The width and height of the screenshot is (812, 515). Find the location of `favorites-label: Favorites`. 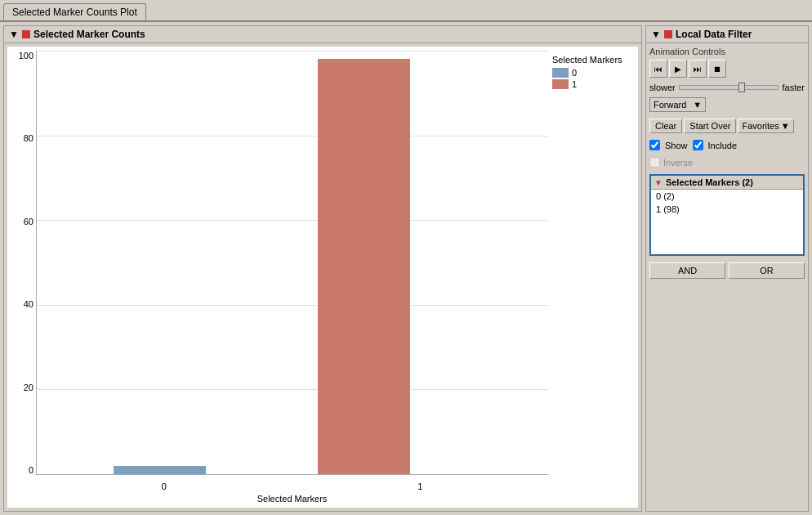

favorites-label: Favorites is located at coordinates (760, 126).